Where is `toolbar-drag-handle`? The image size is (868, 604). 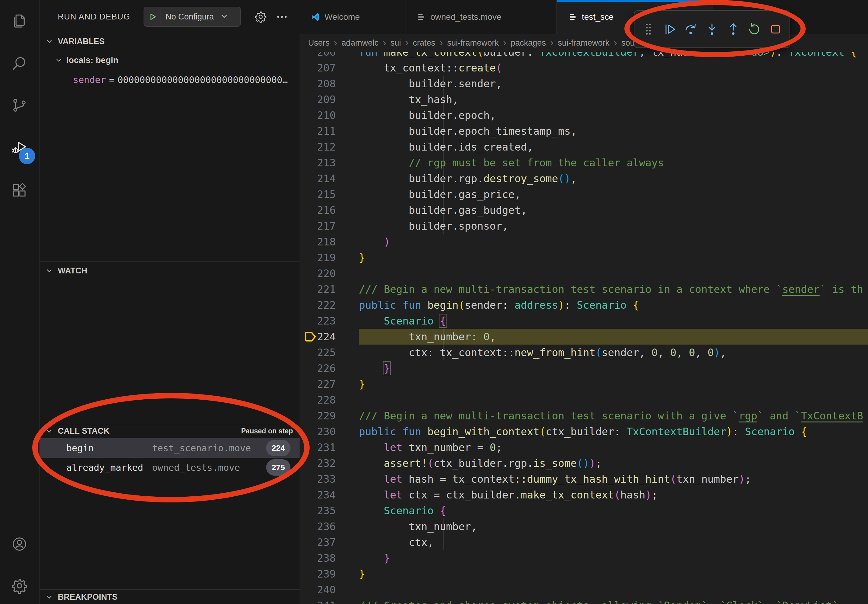 toolbar-drag-handle is located at coordinates (649, 29).